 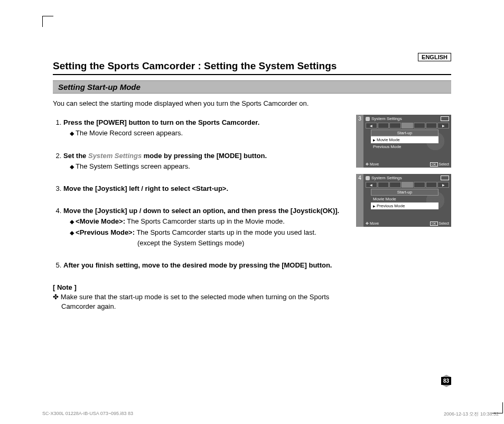 I want to click on figure-4-option-1: Movie Mode, so click(x=405, y=199).